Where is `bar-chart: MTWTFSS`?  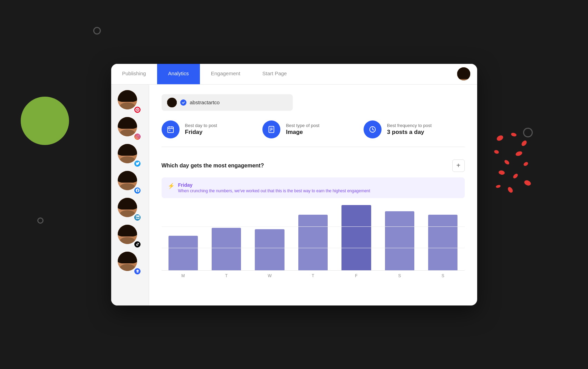
bar-chart: MTWTFSS is located at coordinates (313, 243).